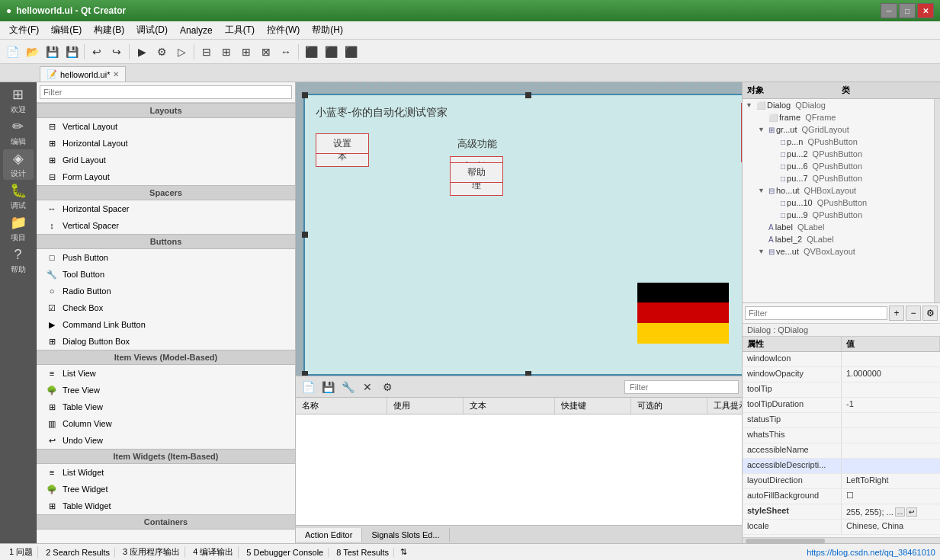 The height and width of the screenshot is (560, 940). Describe the element at coordinates (842, 390) in the screenshot. I see `prop-tooltip: toolTip` at that location.